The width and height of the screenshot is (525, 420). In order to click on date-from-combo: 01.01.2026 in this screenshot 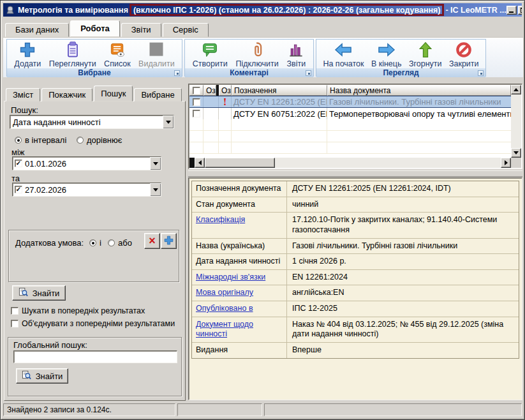, I will do `click(87, 163)`.